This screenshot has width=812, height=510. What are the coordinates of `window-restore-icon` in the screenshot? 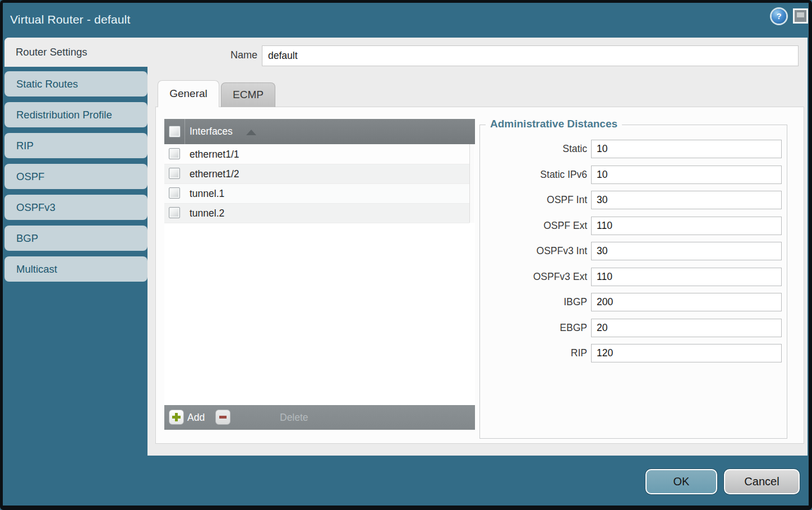 It's located at (801, 16).